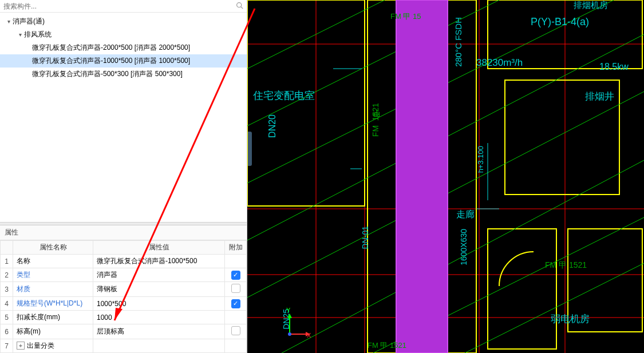 The width and height of the screenshot is (644, 353). I want to click on search-icon, so click(239, 6).